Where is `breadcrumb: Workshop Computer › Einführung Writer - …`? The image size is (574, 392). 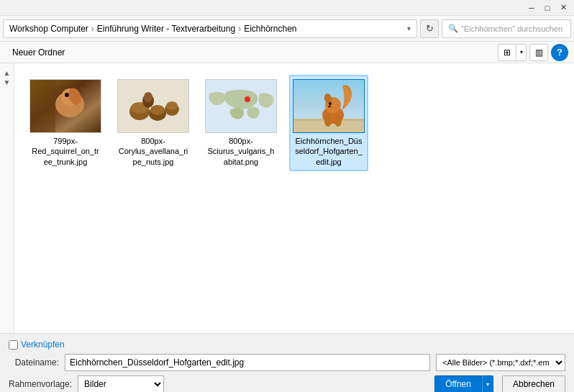 breadcrumb: Workshop Computer › Einführung Writer - … is located at coordinates (210, 29).